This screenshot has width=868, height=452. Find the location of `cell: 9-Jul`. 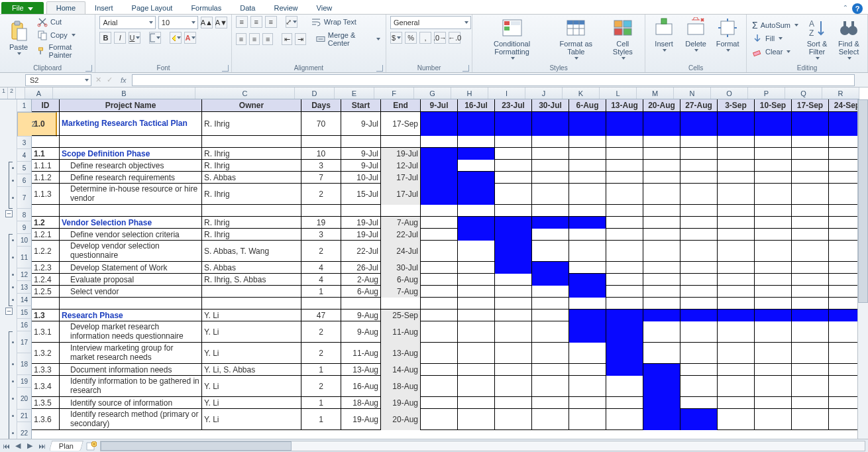

cell: 9-Jul is located at coordinates (361, 124).